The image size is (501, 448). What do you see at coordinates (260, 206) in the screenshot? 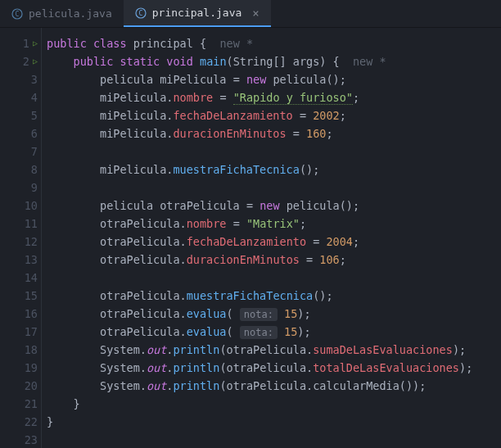
I see `code-line: pelicula otraPelicula = new pelicula();` at bounding box center [260, 206].